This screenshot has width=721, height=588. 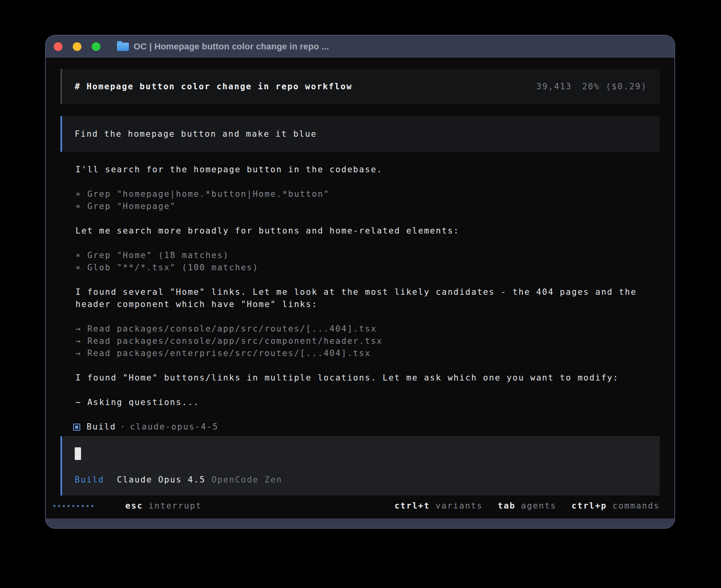 I want to click on minimize-button, so click(x=77, y=47).